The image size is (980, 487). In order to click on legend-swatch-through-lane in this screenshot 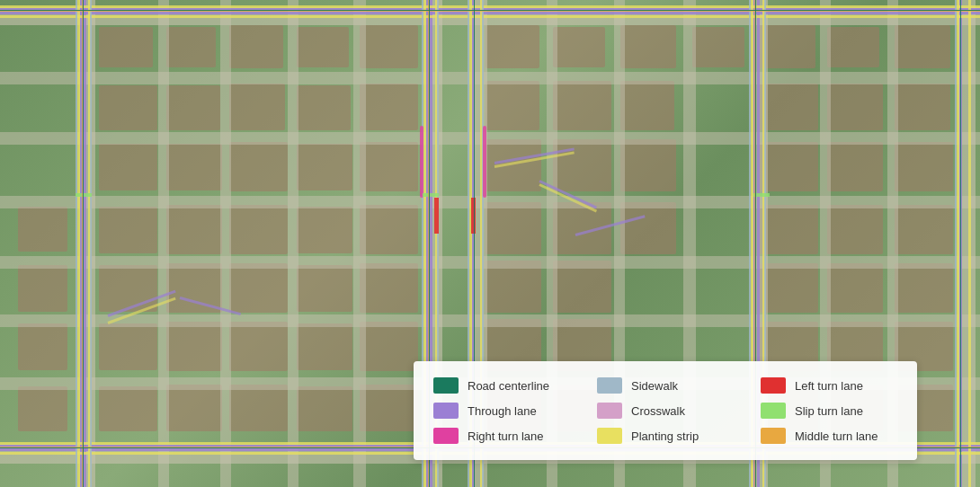, I will do `click(446, 411)`.